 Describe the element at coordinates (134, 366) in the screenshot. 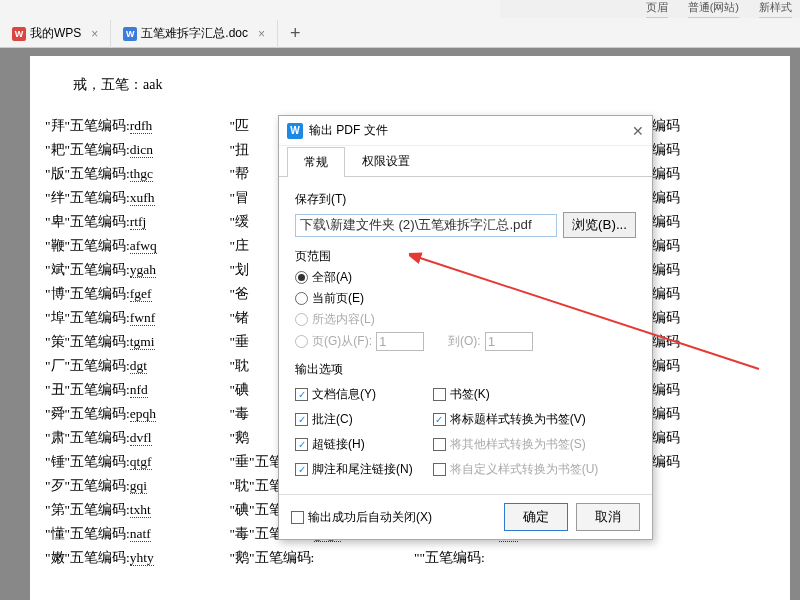

I see `wubi-entry: "厂"五笔编码:dgt` at that location.